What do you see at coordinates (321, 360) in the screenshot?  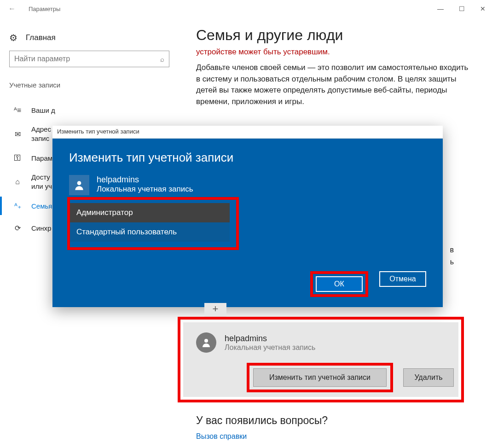 I see `user-card: helpadmins Локальная учетная запись Изме…` at bounding box center [321, 360].